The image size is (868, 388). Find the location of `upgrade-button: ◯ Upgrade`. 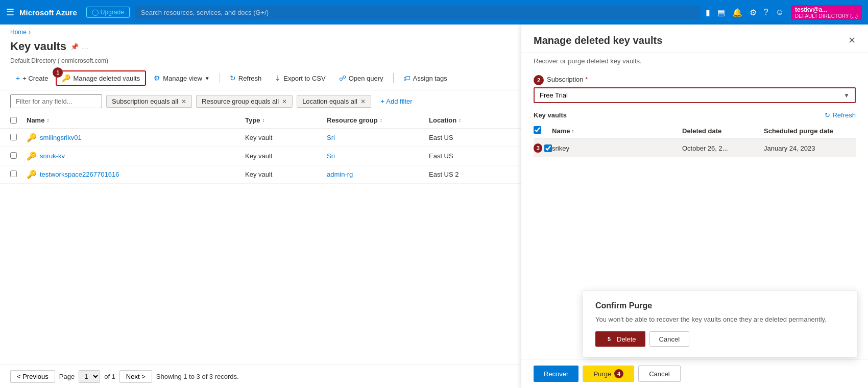

upgrade-button: ◯ Upgrade is located at coordinates (108, 12).